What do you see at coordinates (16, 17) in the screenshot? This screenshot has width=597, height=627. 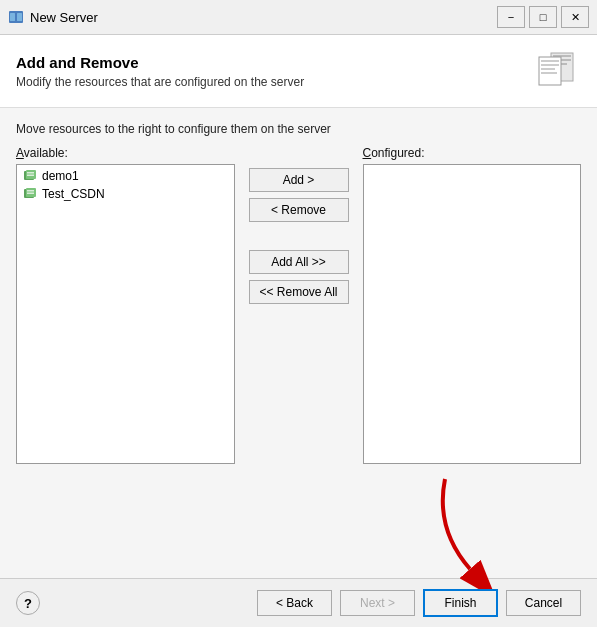 I see `window-icon` at bounding box center [16, 17].